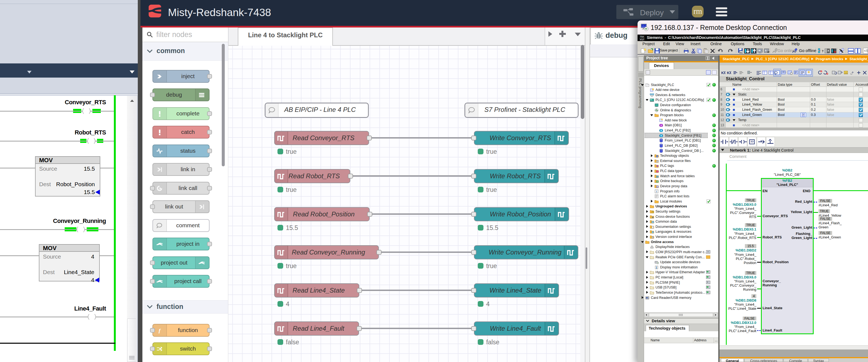 Image resolution: width=868 pixels, height=362 pixels. Describe the element at coordinates (657, 192) in the screenshot. I see `svg-text: i` at that location.